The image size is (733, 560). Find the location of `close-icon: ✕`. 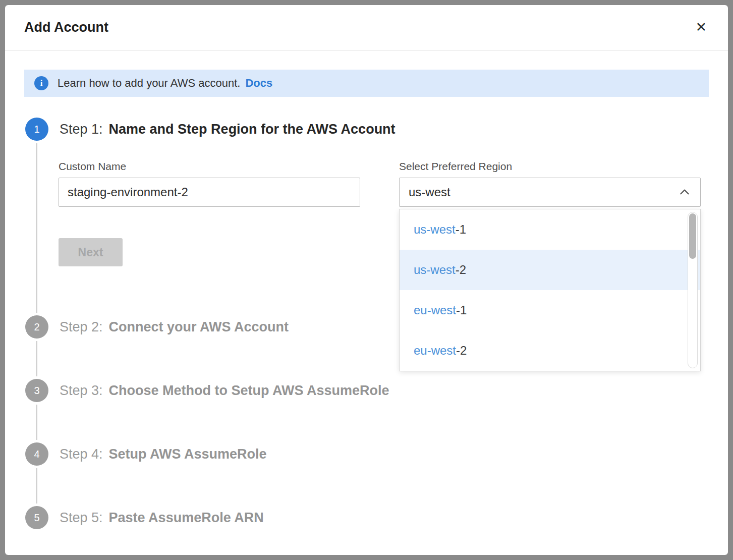

close-icon: ✕ is located at coordinates (701, 27).